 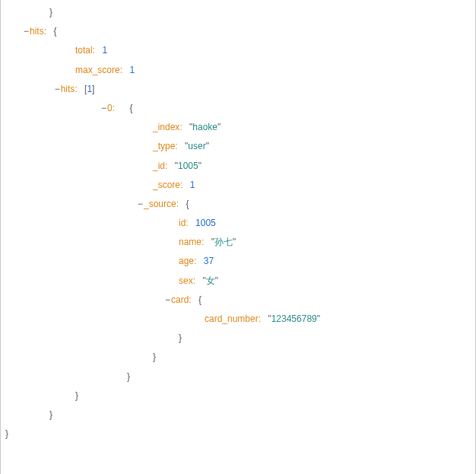 What do you see at coordinates (249, 32) in the screenshot?
I see `hits-object-open: −hits: {` at bounding box center [249, 32].